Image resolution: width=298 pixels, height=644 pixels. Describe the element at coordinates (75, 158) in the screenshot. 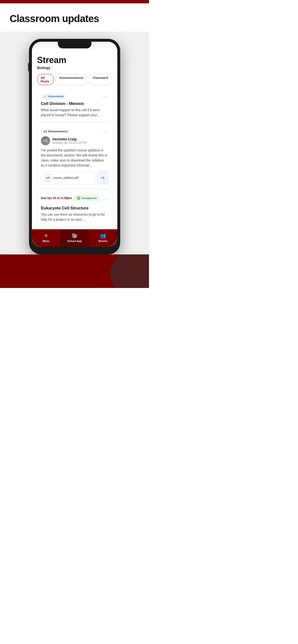

I see `announcement-body: I've posted the updated course syllabus …` at that location.